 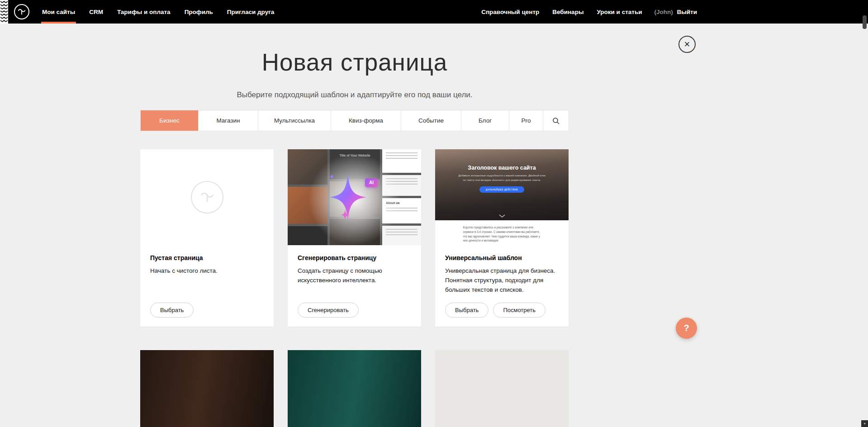 I want to click on preview-hero-text: Добавьте интересные подробности о вашей …, so click(x=502, y=178).